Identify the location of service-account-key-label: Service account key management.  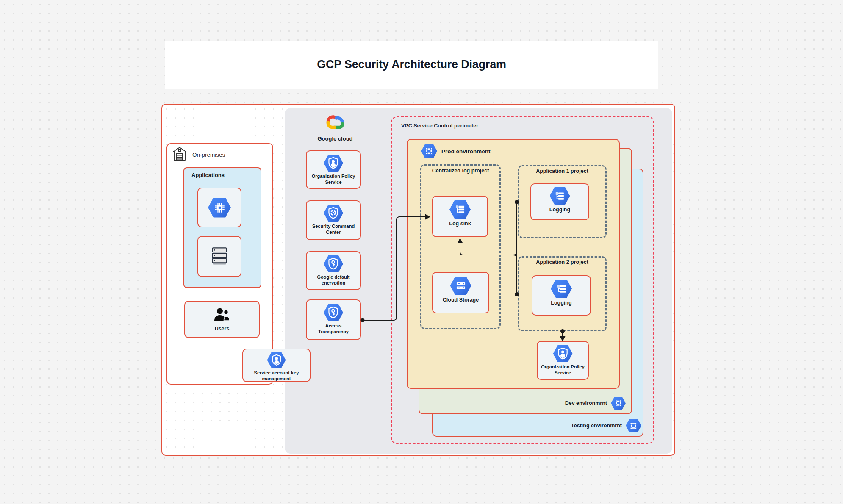
(277, 376).